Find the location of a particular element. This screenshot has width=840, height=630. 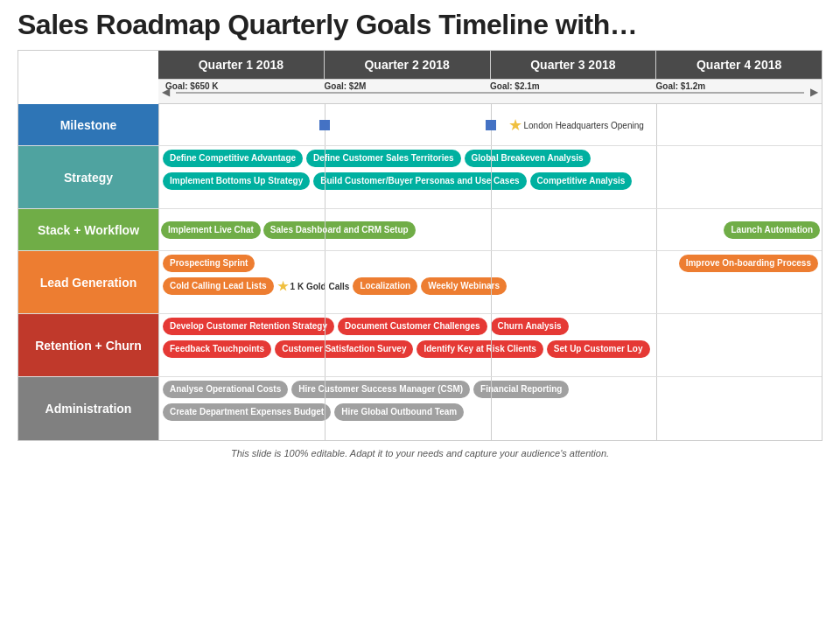

retention-label: Retention + Churn is located at coordinates (88, 345).